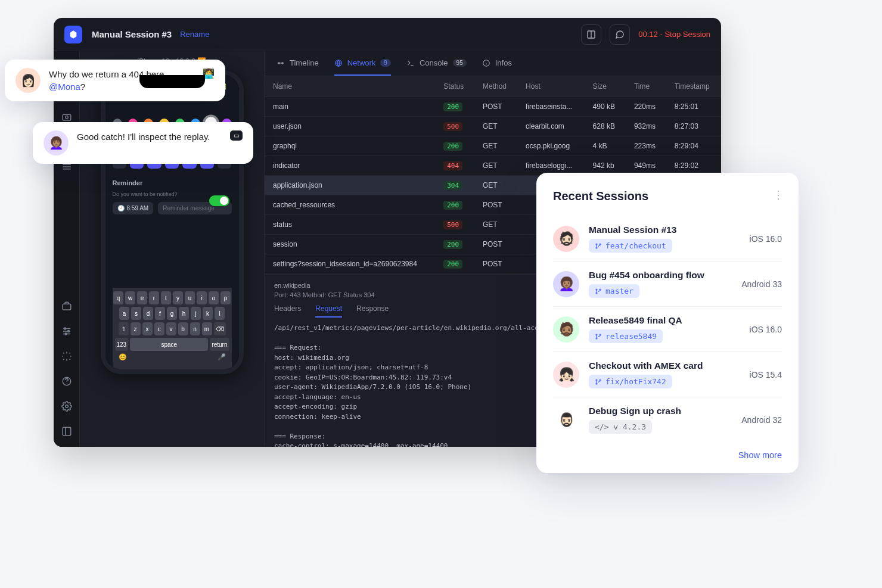  Describe the element at coordinates (67, 306) in the screenshot. I see `briefcase-icon` at that location.